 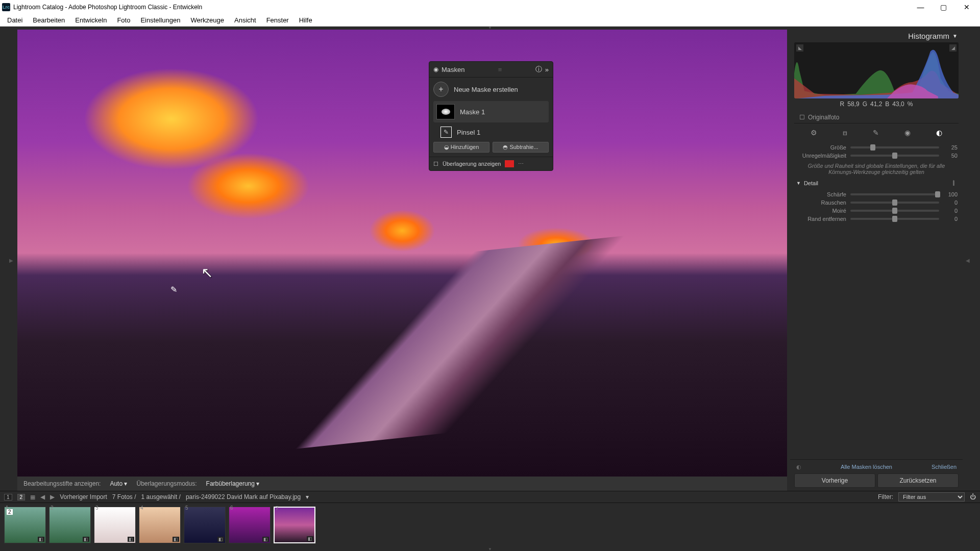 I want to click on edit-tool-icon: ⚙, so click(x=814, y=133).